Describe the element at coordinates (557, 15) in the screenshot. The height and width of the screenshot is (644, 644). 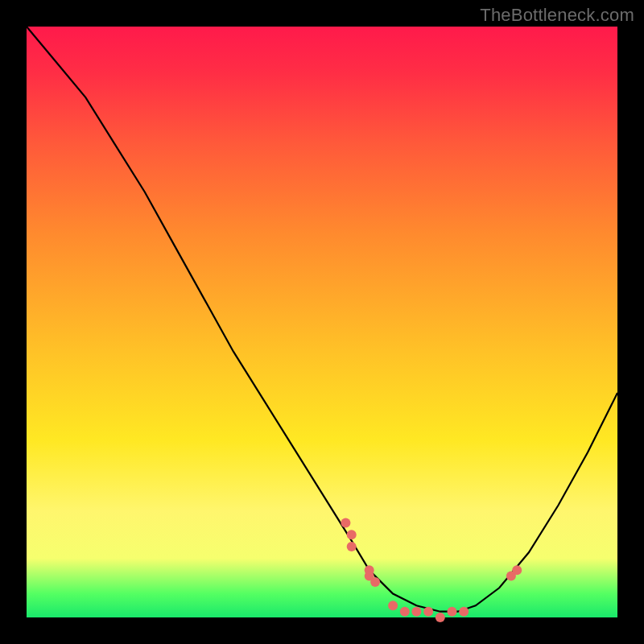
I see `watermark-label: TheBottleneck.com` at that location.